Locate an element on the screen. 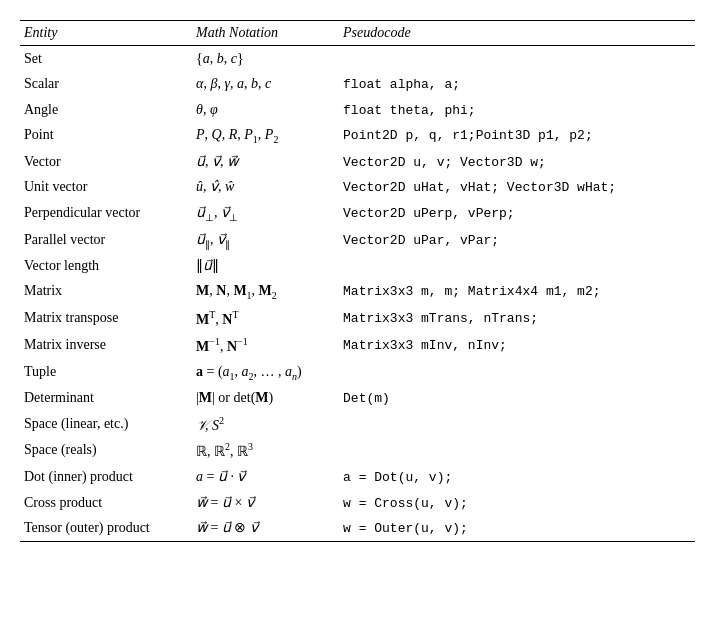  entity-cell: Vector is located at coordinates (106, 162).